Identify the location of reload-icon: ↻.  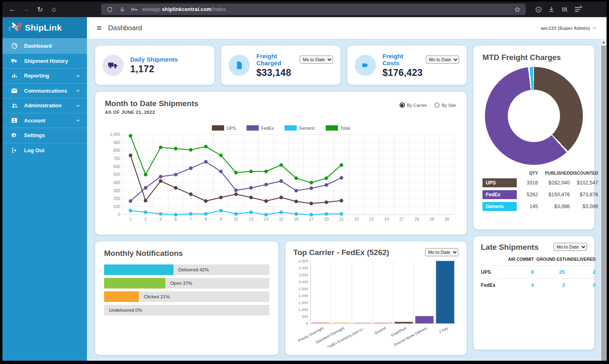
(40, 9).